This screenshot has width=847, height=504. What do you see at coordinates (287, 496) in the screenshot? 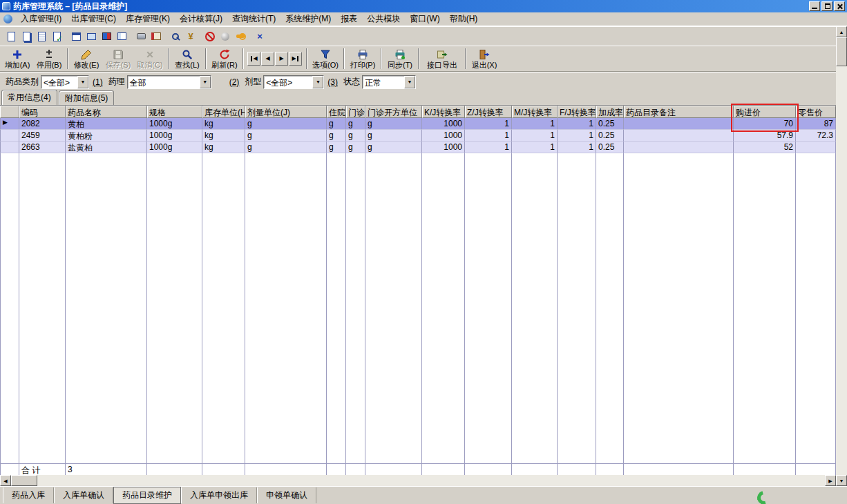
I see `bottom-tab-4: 申领单确认` at bounding box center [287, 496].